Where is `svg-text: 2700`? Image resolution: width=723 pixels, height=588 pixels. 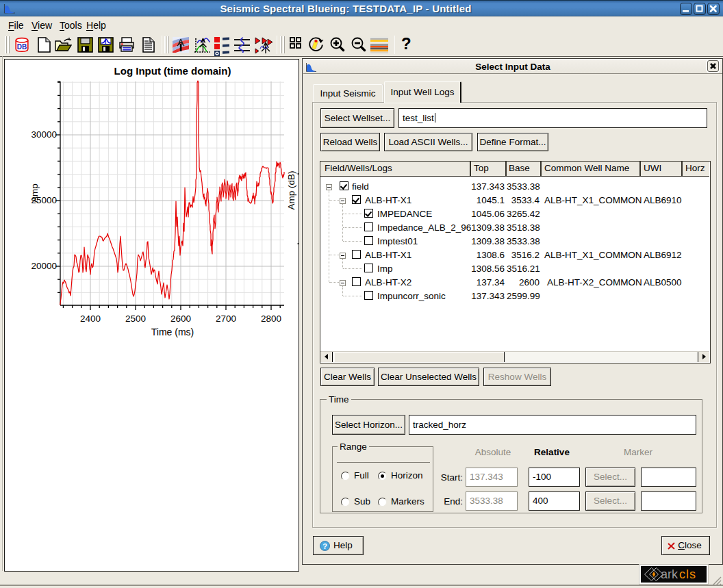 svg-text: 2700 is located at coordinates (225, 319).